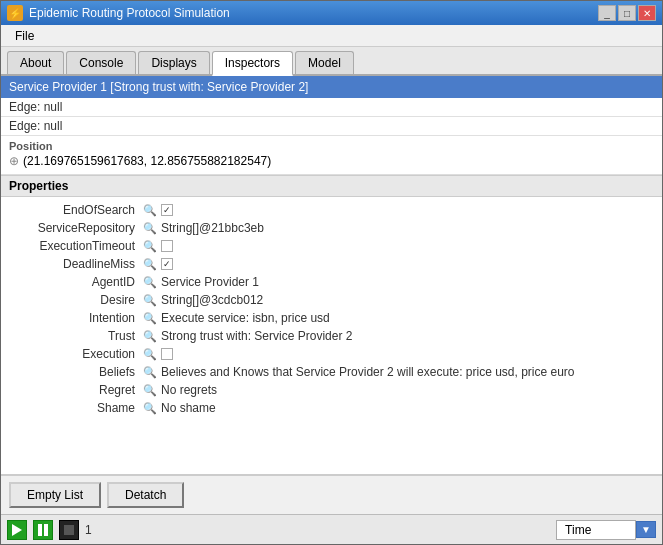 The width and height of the screenshot is (663, 545). I want to click on prop-row-deadlinemiss: DeadlineMiss 🔍, so click(332, 264).